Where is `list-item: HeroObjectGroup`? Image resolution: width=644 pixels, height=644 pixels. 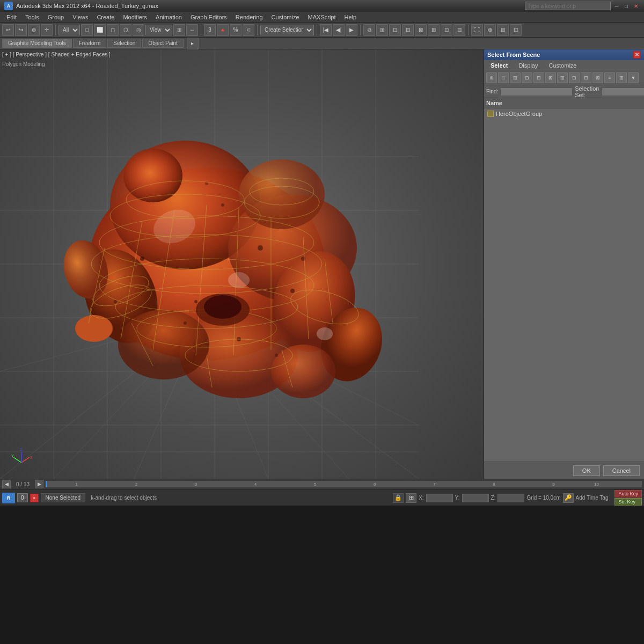
list-item: HeroObjectGroup is located at coordinates (564, 114).